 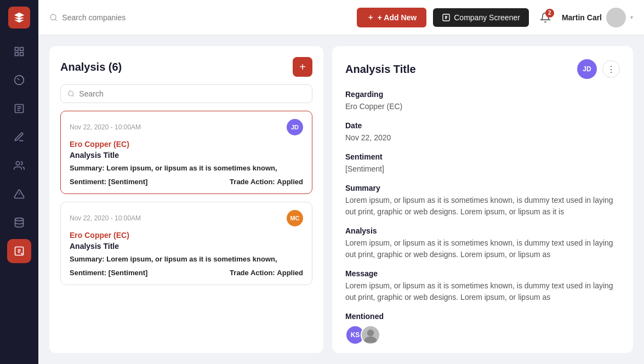 I want to click on sidebar, so click(x=19, y=182).